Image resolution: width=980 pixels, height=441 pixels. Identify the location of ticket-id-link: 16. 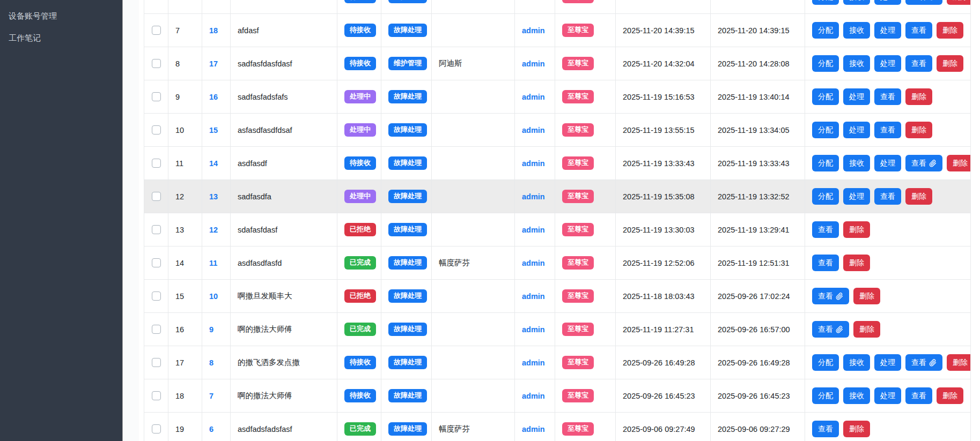
(213, 97).